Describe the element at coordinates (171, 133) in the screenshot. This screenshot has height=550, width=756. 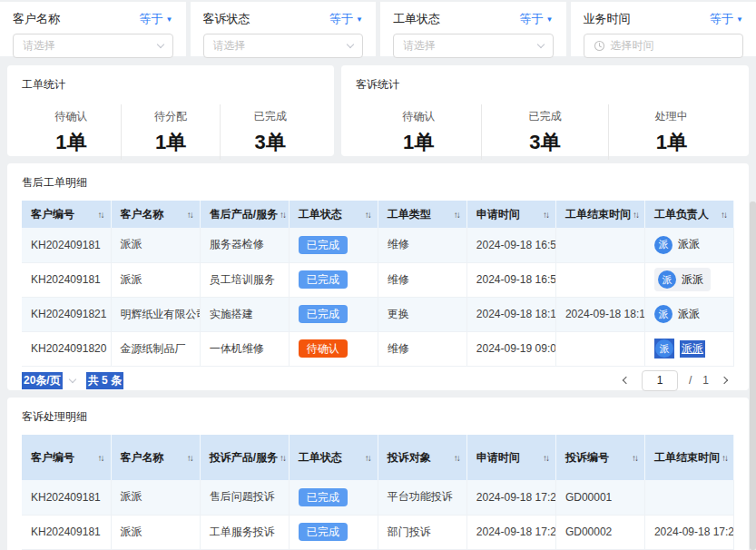
I see `stat-pending-assign: 待分配 1单` at that location.